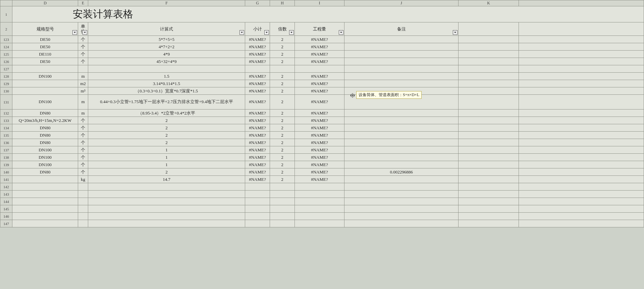 The image size is (644, 289). Describe the element at coordinates (6, 179) in the screenshot. I see `row-header: 141` at that location.